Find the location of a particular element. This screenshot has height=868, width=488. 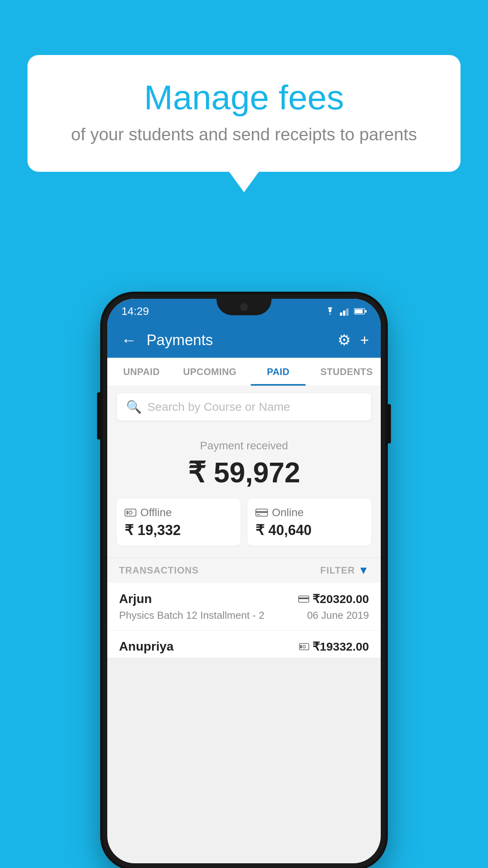

filter-button: FILTER ▼ is located at coordinates (345, 570).